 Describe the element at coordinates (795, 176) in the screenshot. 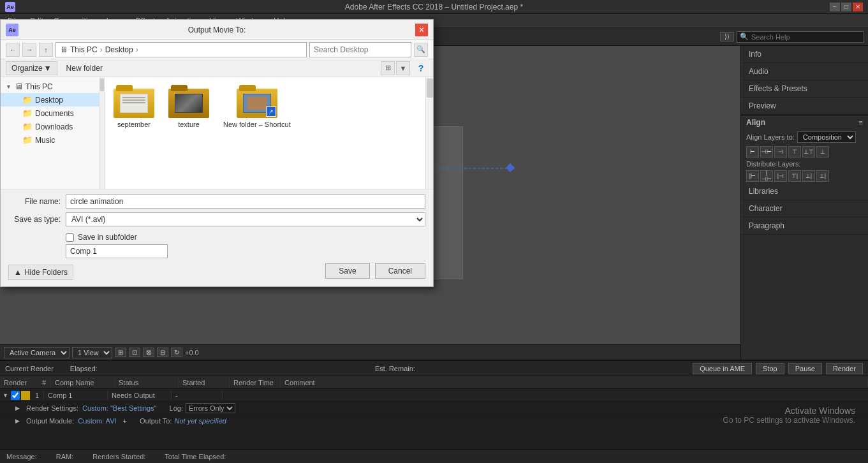

I see `dist-top-btn: ⊤|` at that location.